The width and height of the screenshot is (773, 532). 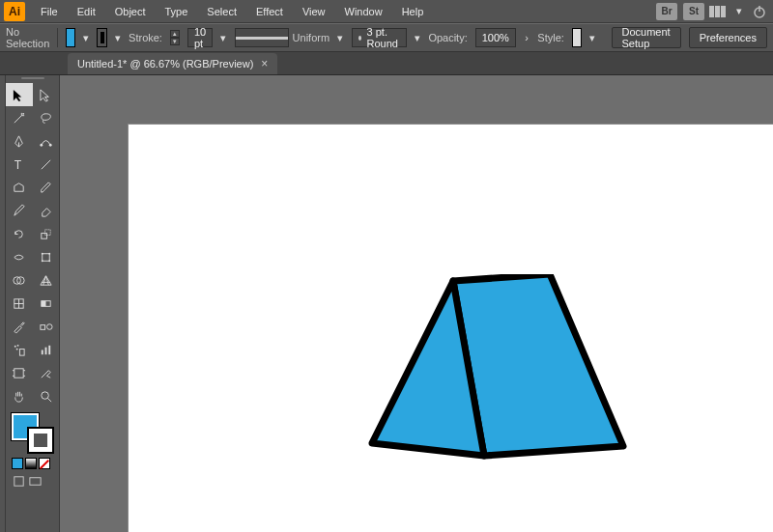 What do you see at coordinates (33, 481) in the screenshot?
I see `screen-mode-row` at bounding box center [33, 481].